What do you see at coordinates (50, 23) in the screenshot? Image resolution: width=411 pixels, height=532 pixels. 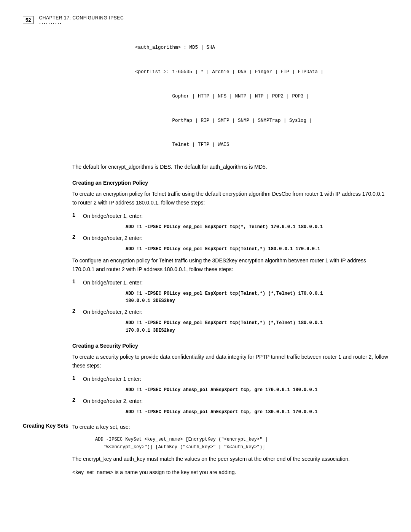 I see `dotted-divider` at bounding box center [50, 23].